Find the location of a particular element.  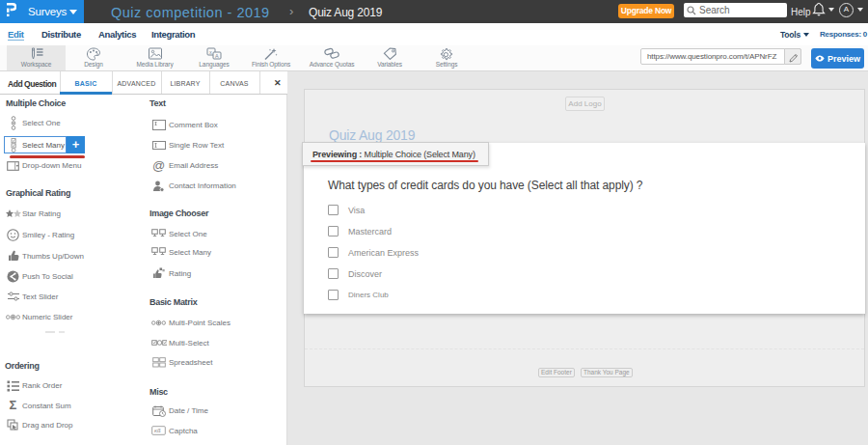

svg-text: A is located at coordinates (217, 56).